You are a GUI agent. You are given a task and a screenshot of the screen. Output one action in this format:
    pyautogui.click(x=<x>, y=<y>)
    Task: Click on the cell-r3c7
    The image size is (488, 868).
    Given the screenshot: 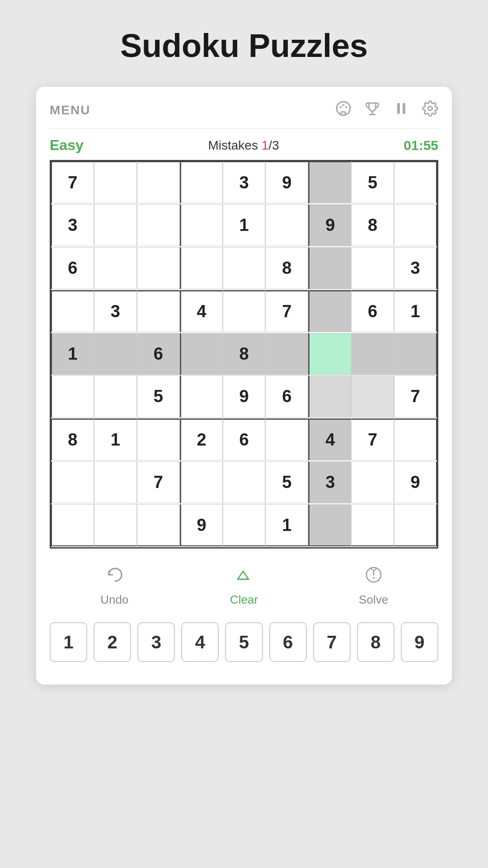 What is the action you would take?
    pyautogui.click(x=330, y=268)
    